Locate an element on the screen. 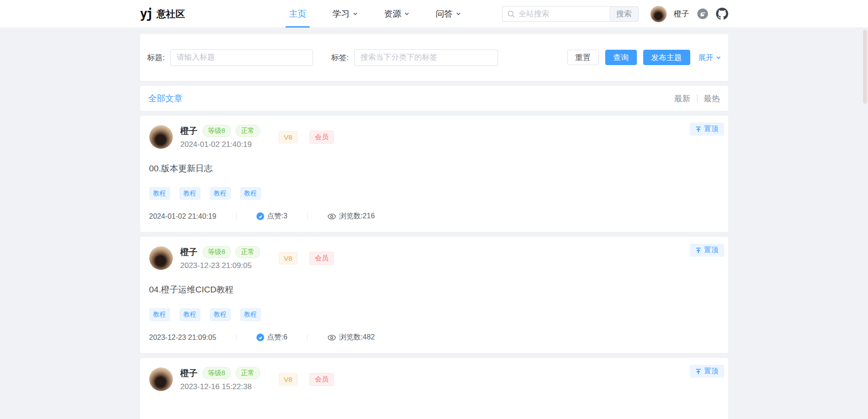 This screenshot has height=419, width=868. meta-date: 2024-01-02 21:40:19 is located at coordinates (183, 217).